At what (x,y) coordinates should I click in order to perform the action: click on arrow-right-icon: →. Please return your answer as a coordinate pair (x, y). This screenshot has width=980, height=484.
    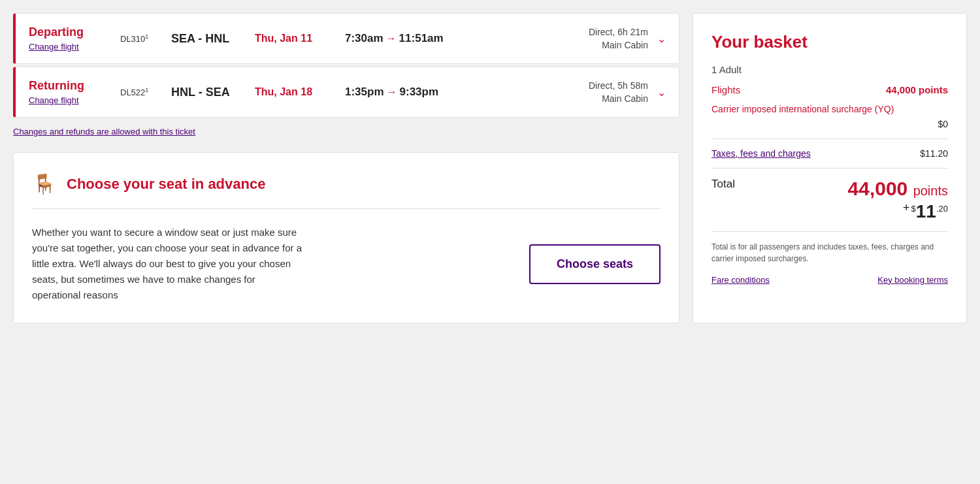
    Looking at the image, I should click on (391, 39).